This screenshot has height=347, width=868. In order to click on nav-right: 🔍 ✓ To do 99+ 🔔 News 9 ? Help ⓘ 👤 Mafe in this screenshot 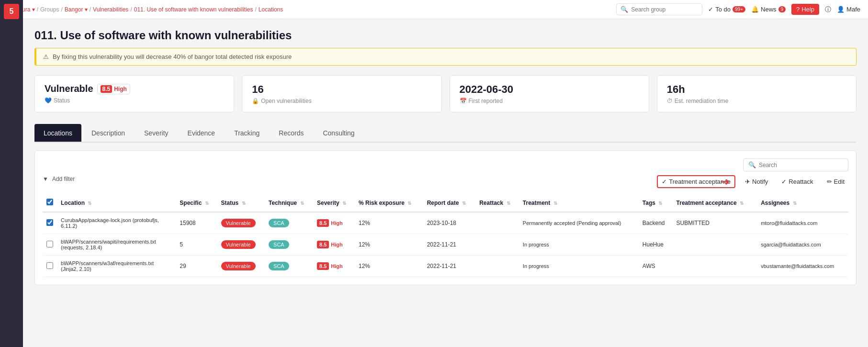, I will do `click(738, 10)`.